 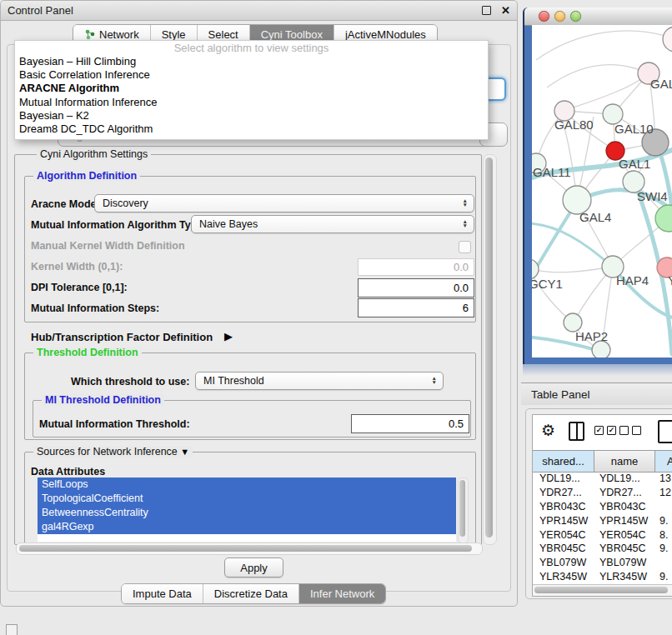 I want to click on mi-steps-label: Mutual Information Steps:, so click(x=95, y=308).